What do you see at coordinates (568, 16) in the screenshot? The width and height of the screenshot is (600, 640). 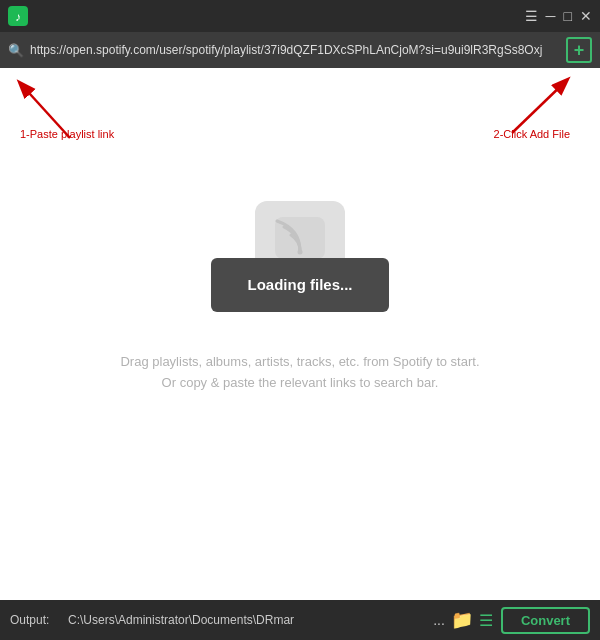 I see `maximize-icon: □` at bounding box center [568, 16].